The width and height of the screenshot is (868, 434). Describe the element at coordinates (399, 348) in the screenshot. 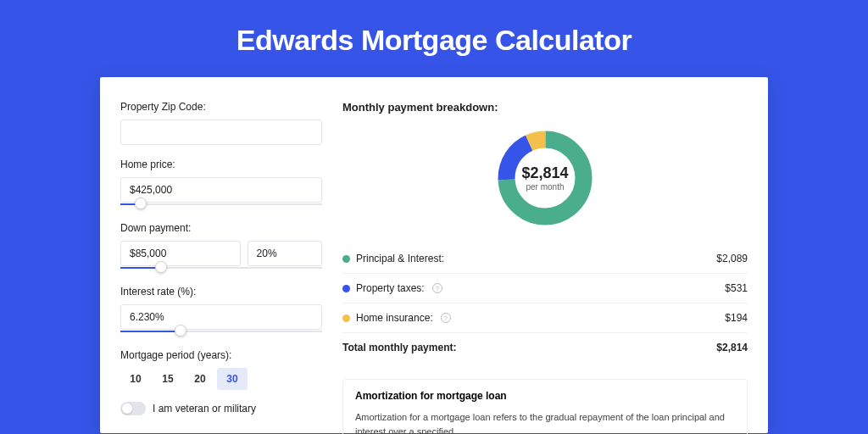

I see `total-label: Total monthly payment:` at that location.